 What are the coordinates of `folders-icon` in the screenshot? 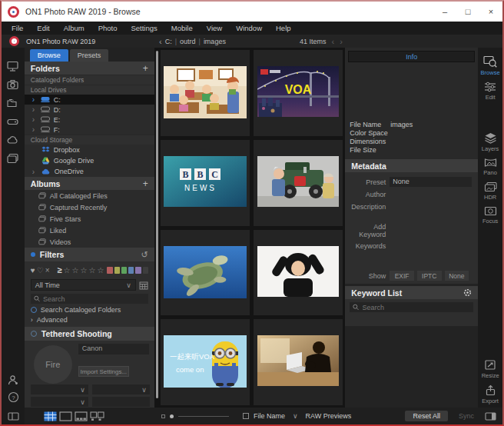 It's located at (12, 103).